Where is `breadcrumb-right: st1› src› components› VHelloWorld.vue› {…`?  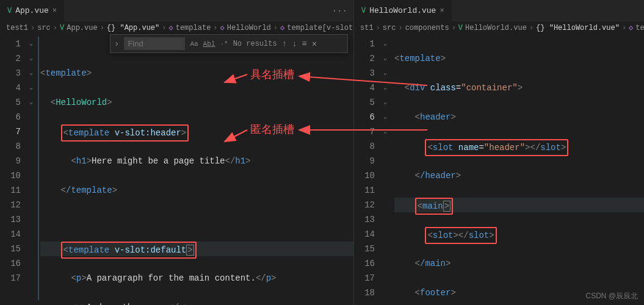 breadcrumb-right: st1› src› components› VHelloWorld.vue› {… is located at coordinates (499, 28).